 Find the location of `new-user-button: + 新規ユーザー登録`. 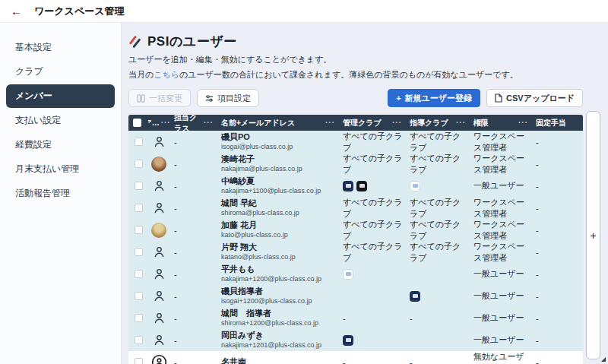

new-user-button: + 新規ユーザー登録 is located at coordinates (434, 98).